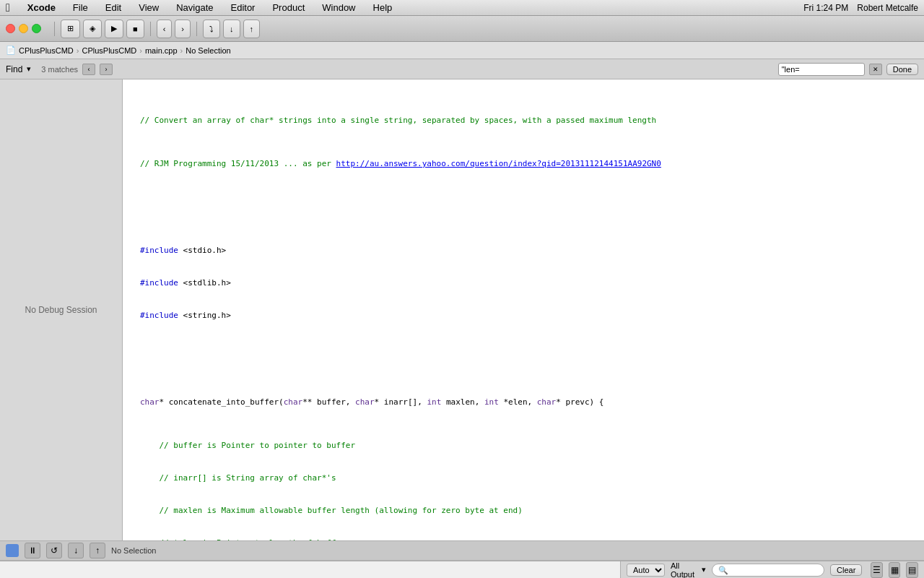  What do you see at coordinates (462, 51) in the screenshot?
I see `breadcrumb: 📄 CPlusPlusCMD › CPlusPlusCMD › main.cpp…` at bounding box center [462, 51].